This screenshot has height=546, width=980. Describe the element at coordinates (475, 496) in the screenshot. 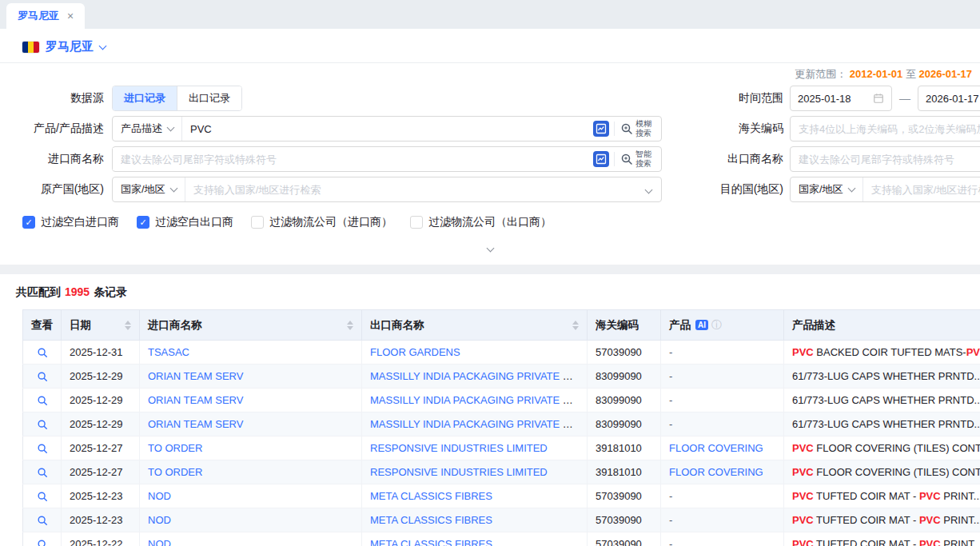

I see `exporter-cell: META CLASSICS FIBRES` at that location.